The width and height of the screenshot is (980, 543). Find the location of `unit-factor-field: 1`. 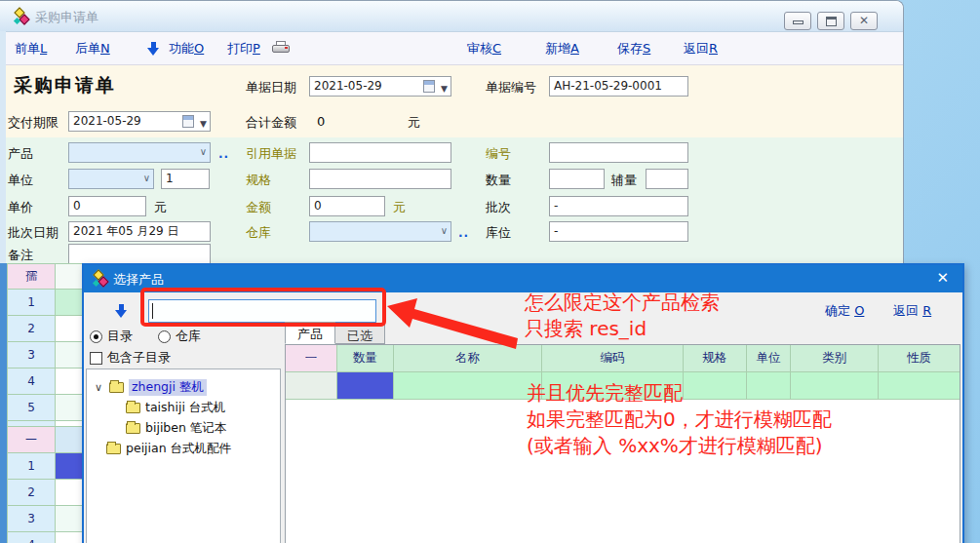

unit-factor-field: 1 is located at coordinates (185, 179).